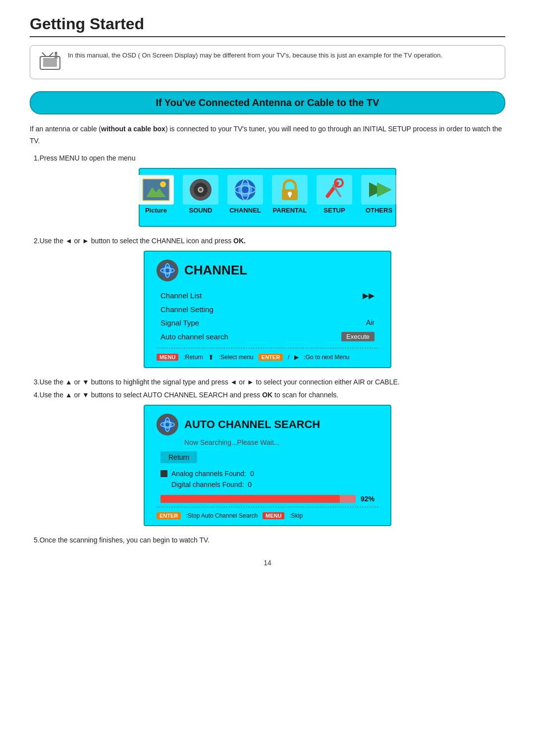 The image size is (535, 756). Describe the element at coordinates (268, 348) in the screenshot. I see `dialog-divider` at that location.